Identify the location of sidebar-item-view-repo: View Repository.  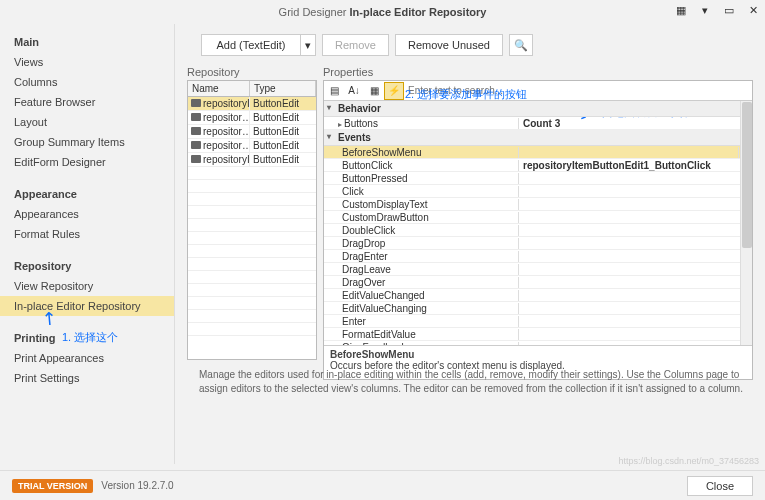
(87, 286).